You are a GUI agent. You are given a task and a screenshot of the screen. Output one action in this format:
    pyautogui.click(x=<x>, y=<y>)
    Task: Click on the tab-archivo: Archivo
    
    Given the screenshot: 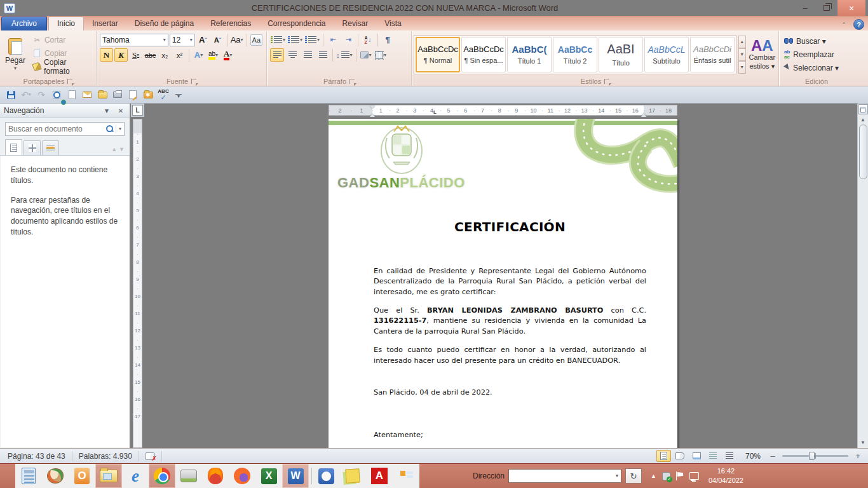 What is the action you would take?
    pyautogui.click(x=24, y=24)
    